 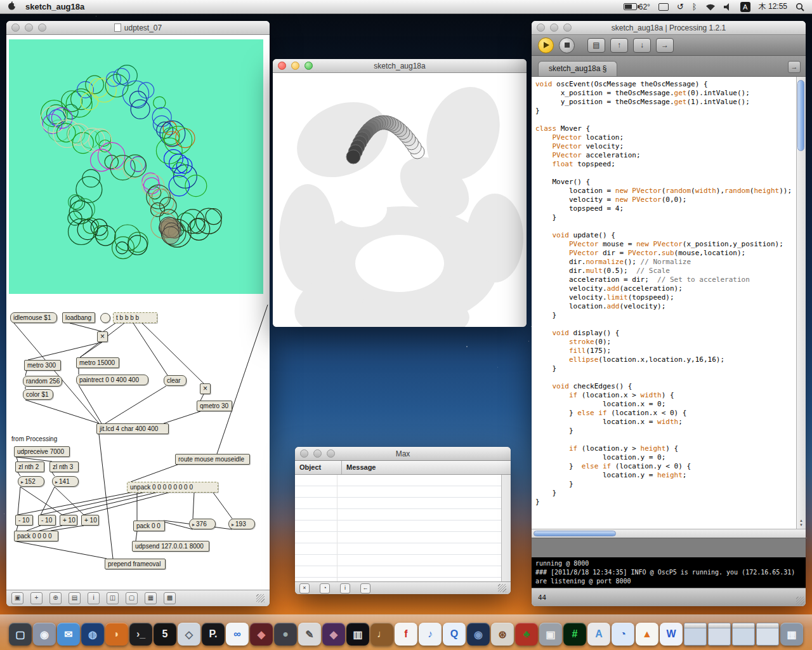 What do you see at coordinates (170, 598) in the screenshot?
I see `snap-icon: ▩` at bounding box center [170, 598].